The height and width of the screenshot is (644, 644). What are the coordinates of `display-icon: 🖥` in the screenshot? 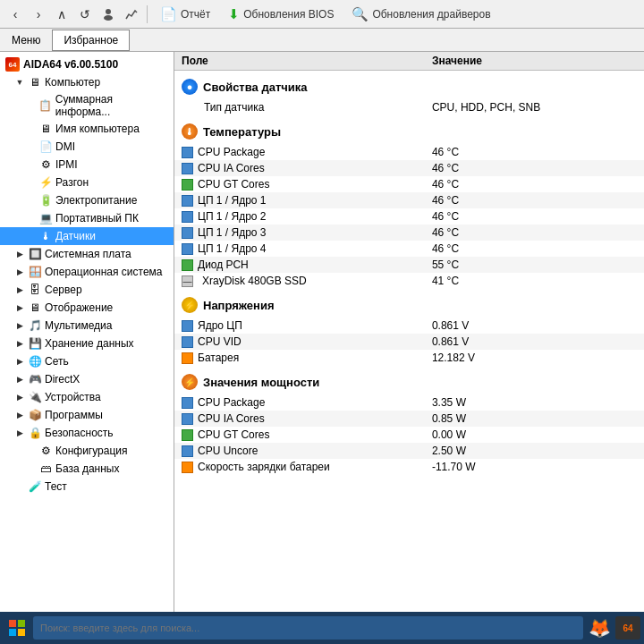 It's located at (35, 308).